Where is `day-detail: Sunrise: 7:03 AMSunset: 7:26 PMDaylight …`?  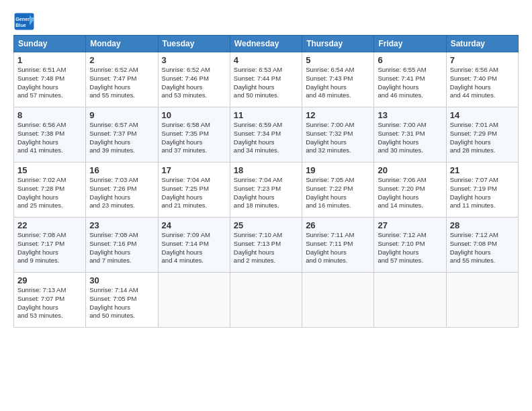
day-detail: Sunrise: 7:03 AMSunset: 7:26 PMDaylight … is located at coordinates (114, 192).